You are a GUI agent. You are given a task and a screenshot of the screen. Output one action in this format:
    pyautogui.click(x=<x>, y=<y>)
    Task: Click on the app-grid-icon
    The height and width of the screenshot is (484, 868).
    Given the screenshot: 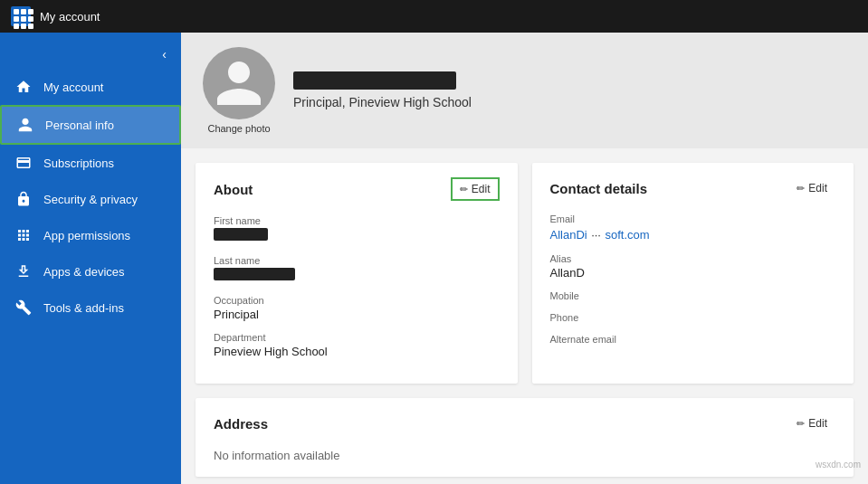 What is the action you would take?
    pyautogui.click(x=21, y=16)
    